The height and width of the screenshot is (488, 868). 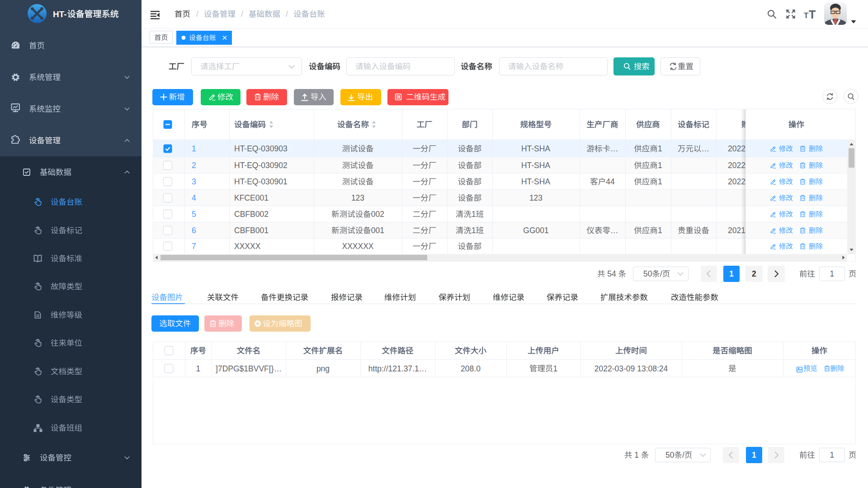 I want to click on svg-text: 5, so click(x=194, y=214).